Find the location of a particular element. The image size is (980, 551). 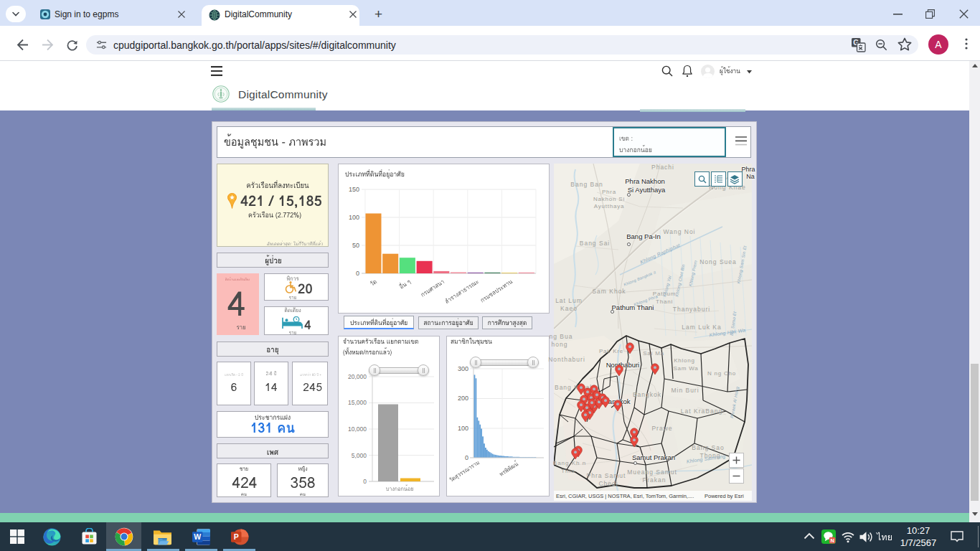

svg-text: W is located at coordinates (197, 537).